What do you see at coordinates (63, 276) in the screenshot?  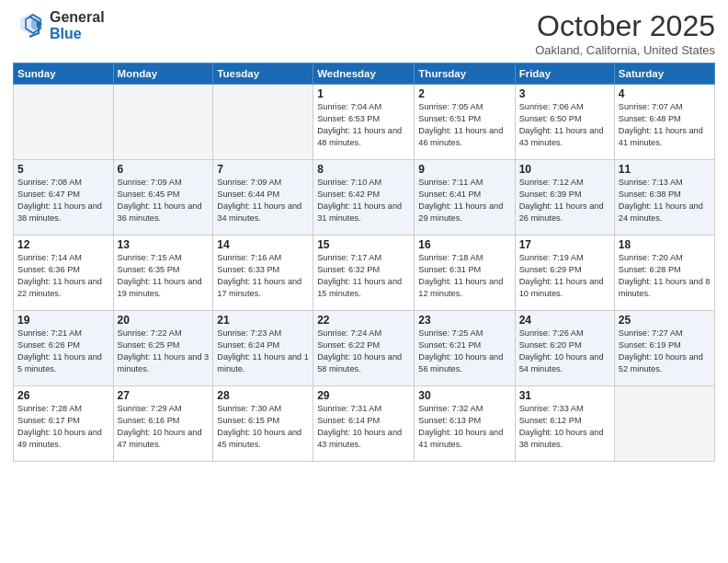 I see `day-info: Sunrise: 7:14 AM Sunset: 6:36 PM Dayligh…` at bounding box center [63, 276].